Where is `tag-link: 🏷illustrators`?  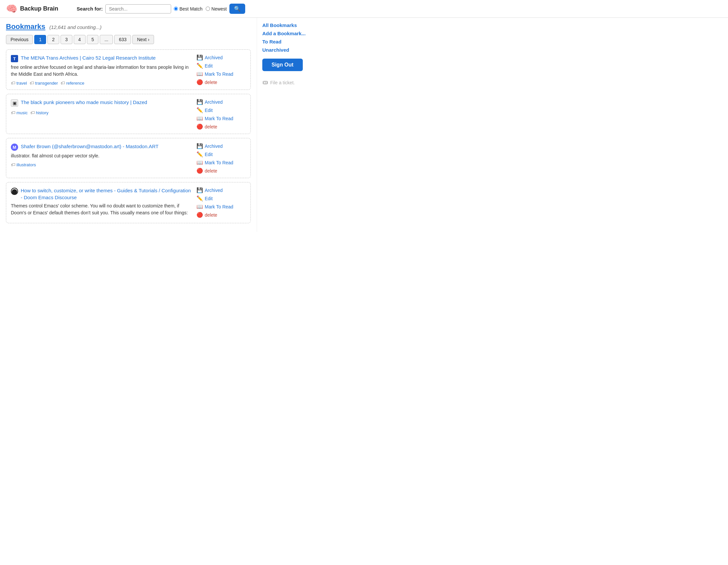 tag-link: 🏷illustrators is located at coordinates (23, 165).